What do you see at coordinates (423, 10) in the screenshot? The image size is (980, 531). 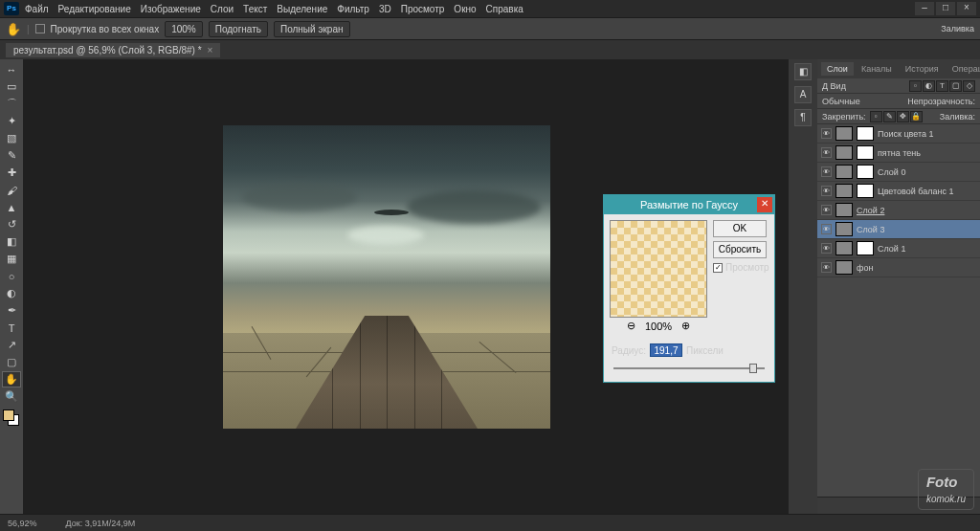 I see `menu-view: Просмотр` at bounding box center [423, 10].